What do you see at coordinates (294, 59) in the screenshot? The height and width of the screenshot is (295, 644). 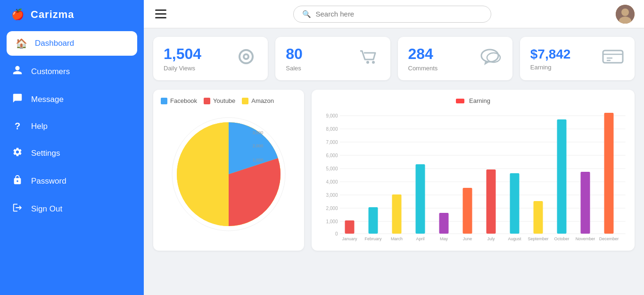 I see `stat-sales-left: 80 Sales` at bounding box center [294, 59].